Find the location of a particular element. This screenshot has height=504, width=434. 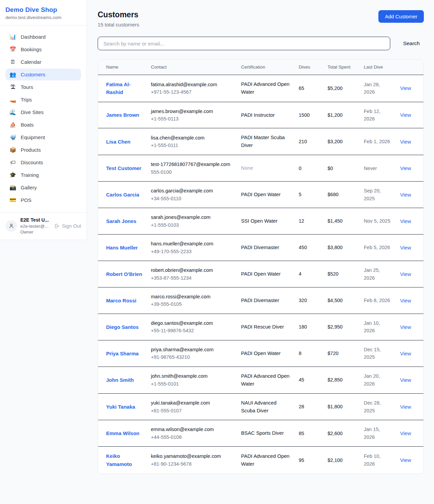

table-row: Robert O'Brienrobert.obrien@example.com+… is located at coordinates (261, 274).